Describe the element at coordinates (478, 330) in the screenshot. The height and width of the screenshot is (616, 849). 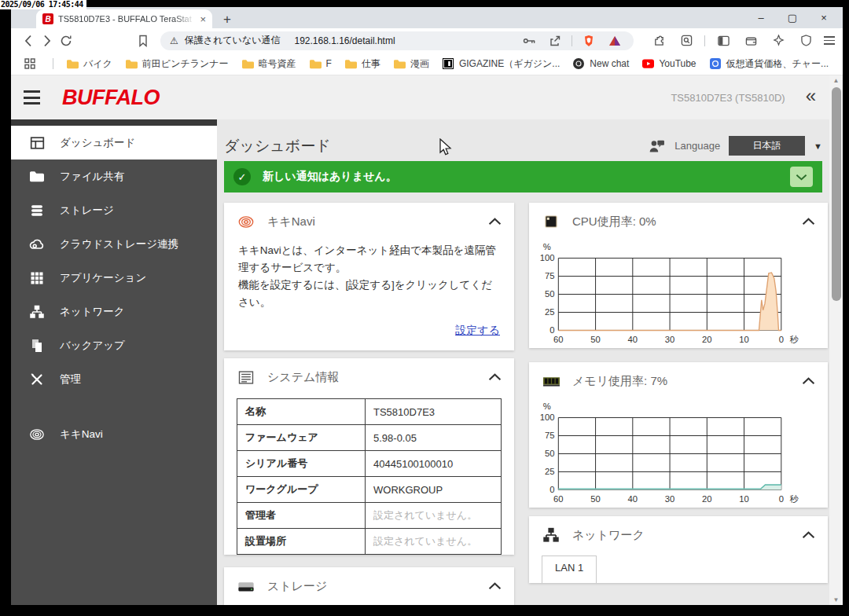
I see `setup-link: 設定する` at that location.